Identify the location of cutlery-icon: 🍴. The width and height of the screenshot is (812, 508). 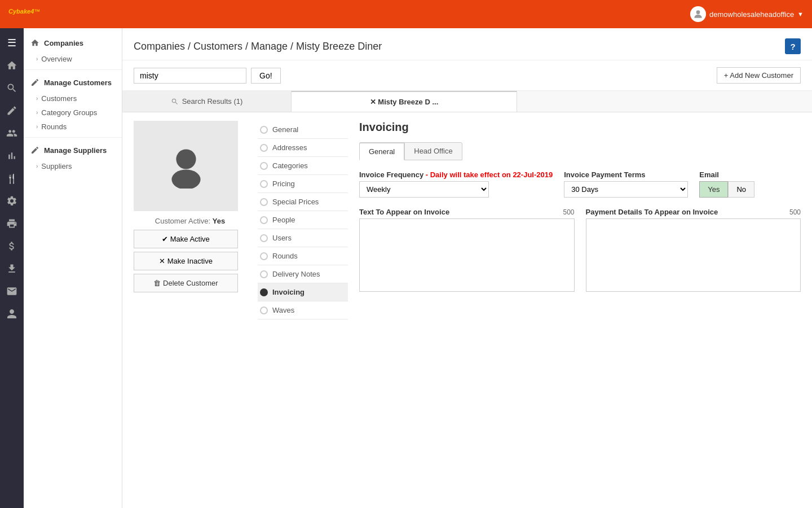
(12, 178).